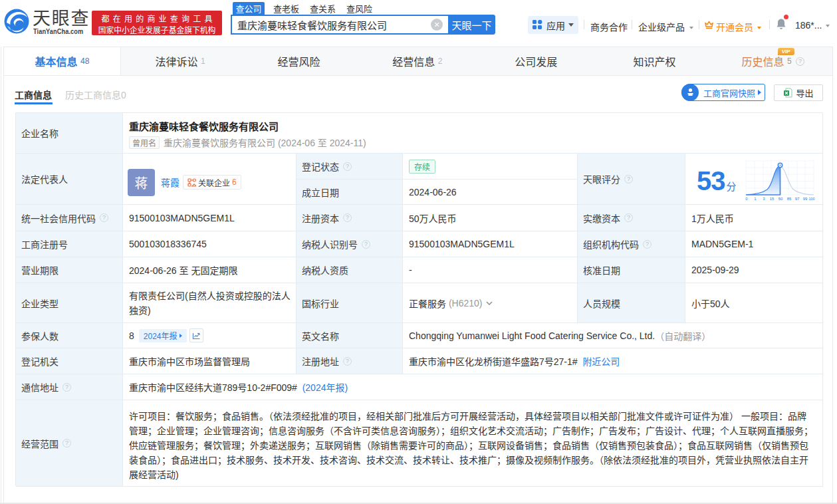  Describe the element at coordinates (755, 199) in the screenshot. I see `svg-text: 1` at that location.